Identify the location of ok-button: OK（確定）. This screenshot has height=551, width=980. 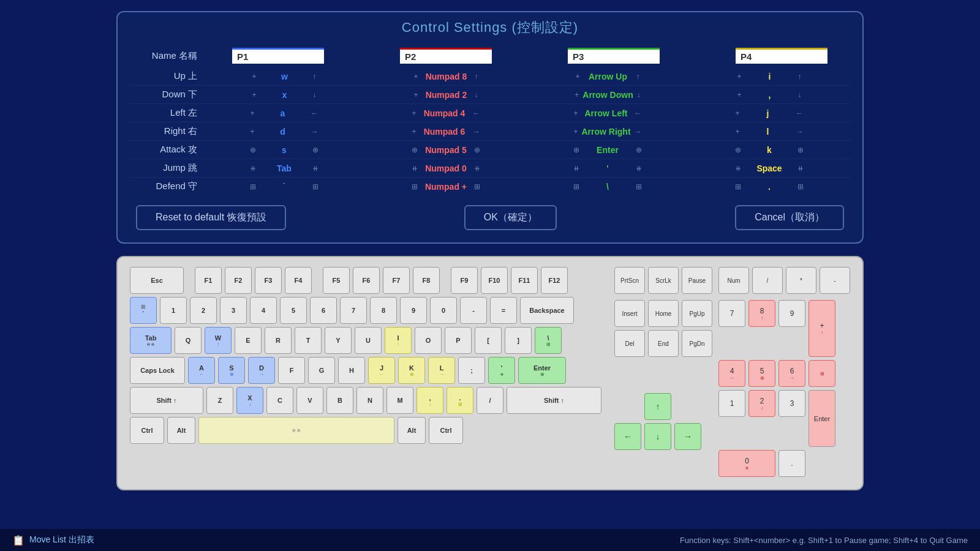
(511, 218).